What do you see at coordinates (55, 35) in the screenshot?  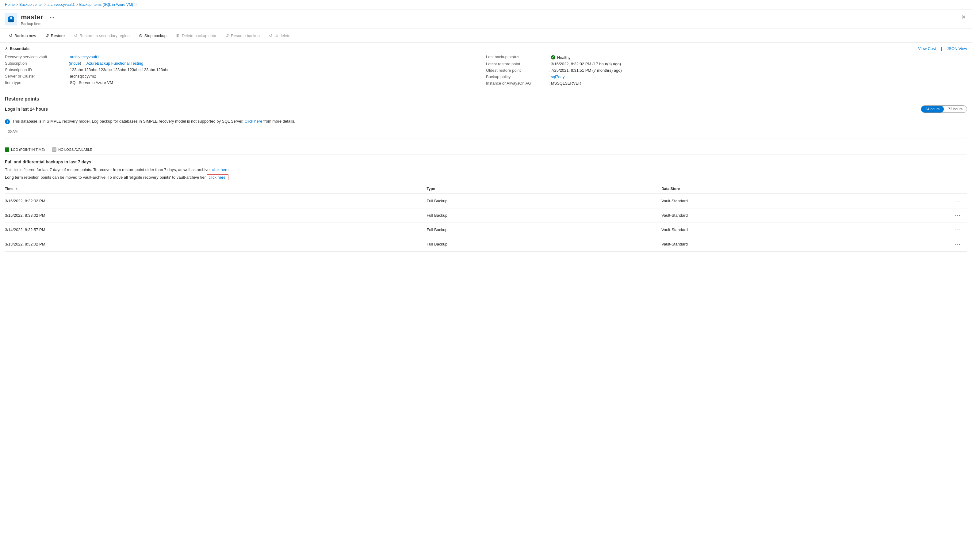 I see `restore-button: ↺ Restore` at bounding box center [55, 35].